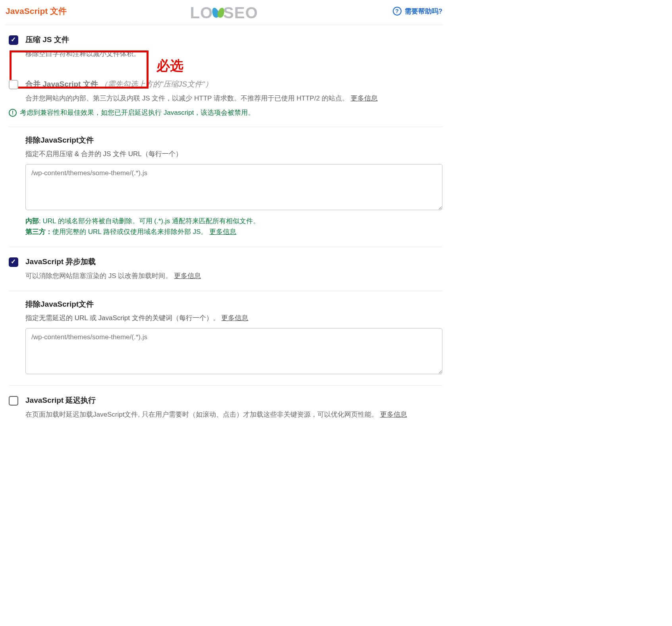 Image resolution: width=672 pixels, height=626 pixels. What do you see at coordinates (234, 84) in the screenshot?
I see `combine-js-title: 合并 JavaScript 文件 （需先勾选上方的"压缩JS文件"）` at bounding box center [234, 84].